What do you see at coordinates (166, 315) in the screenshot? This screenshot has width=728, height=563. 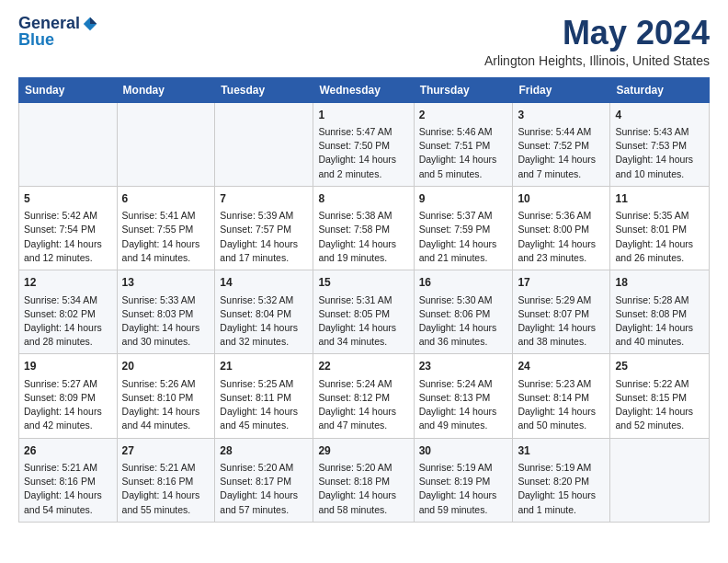 I see `sunset-text: Sunset: 8:03 PM` at bounding box center [166, 315].